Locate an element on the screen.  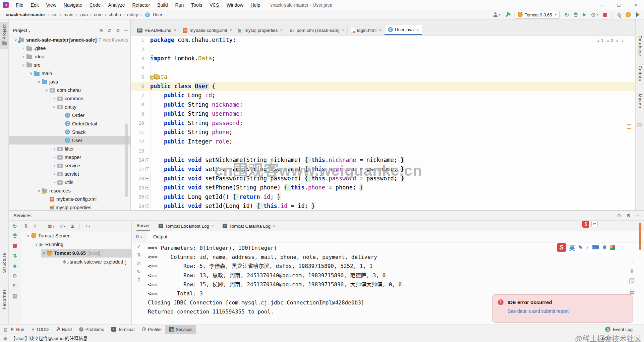
services-diamond-icon: ◆ is located at coordinates (15, 266).